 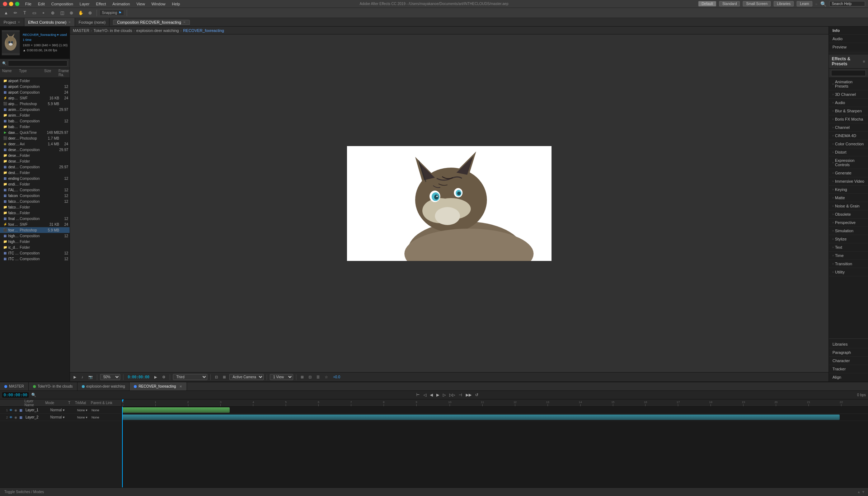 What do you see at coordinates (784, 4) in the screenshot?
I see `workspace-libraries: Libraries` at bounding box center [784, 4].